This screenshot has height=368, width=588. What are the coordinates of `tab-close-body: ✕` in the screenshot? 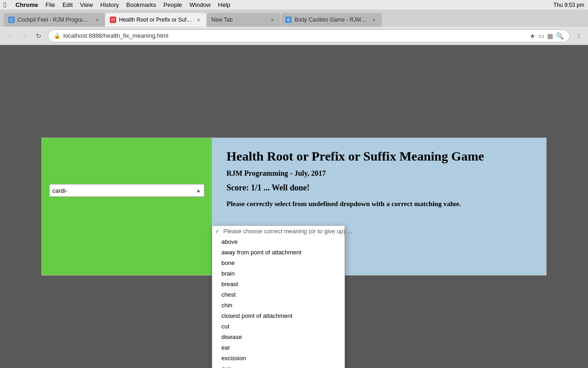 It's located at (374, 20).